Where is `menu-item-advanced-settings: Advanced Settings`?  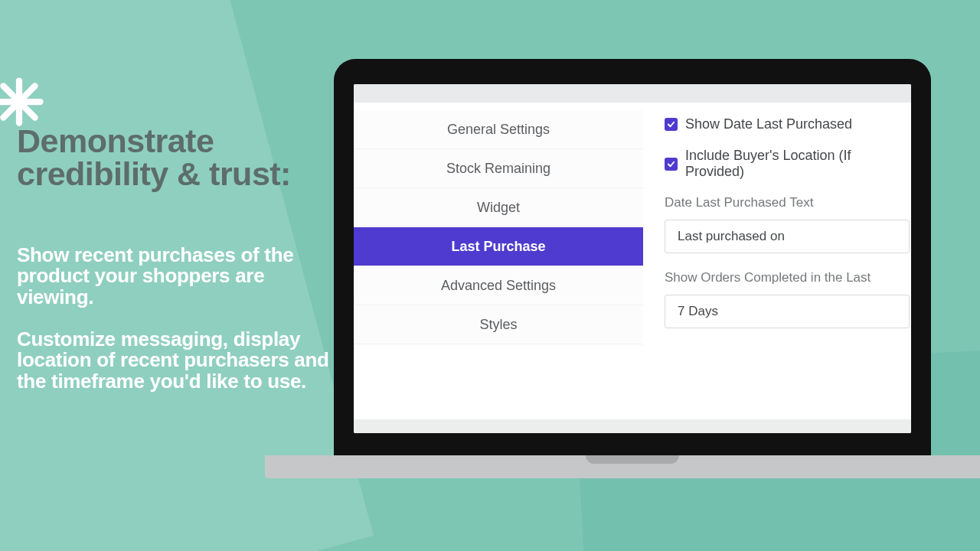
menu-item-advanced-settings: Advanced Settings is located at coordinates (498, 286).